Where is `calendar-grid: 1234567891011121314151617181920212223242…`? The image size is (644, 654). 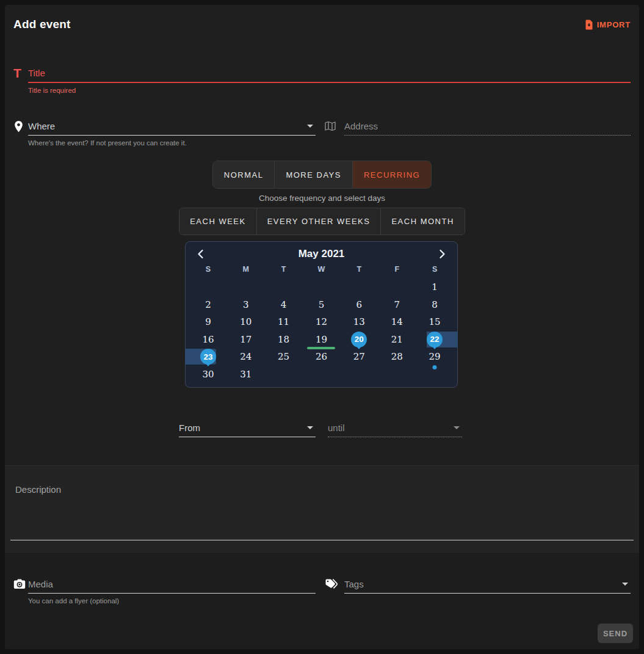 calendar-grid: 1234567891011121314151617181920212223242… is located at coordinates (321, 331).